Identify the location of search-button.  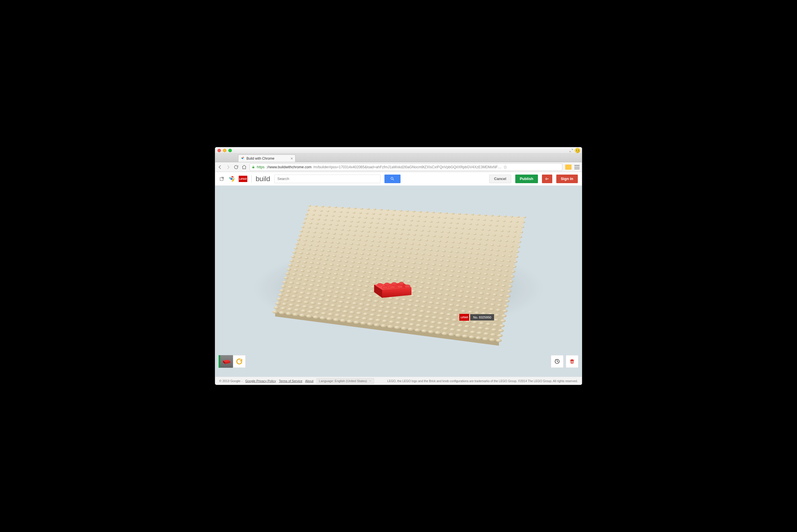
(393, 179).